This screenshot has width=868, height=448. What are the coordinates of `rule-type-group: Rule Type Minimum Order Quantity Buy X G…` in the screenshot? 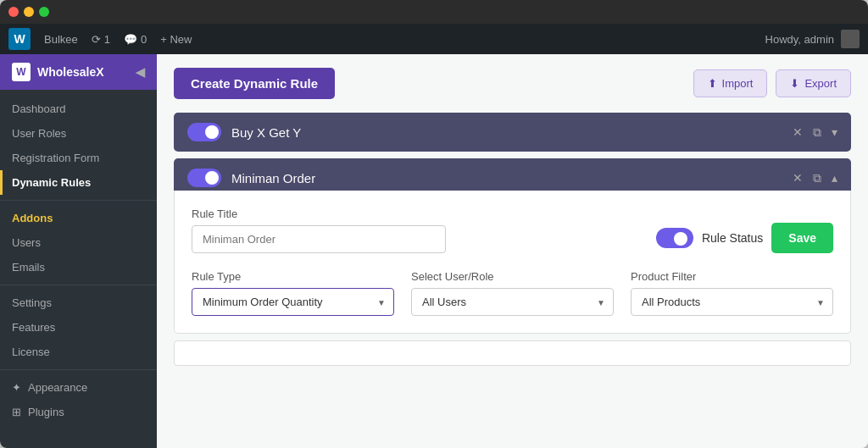 It's located at (293, 293).